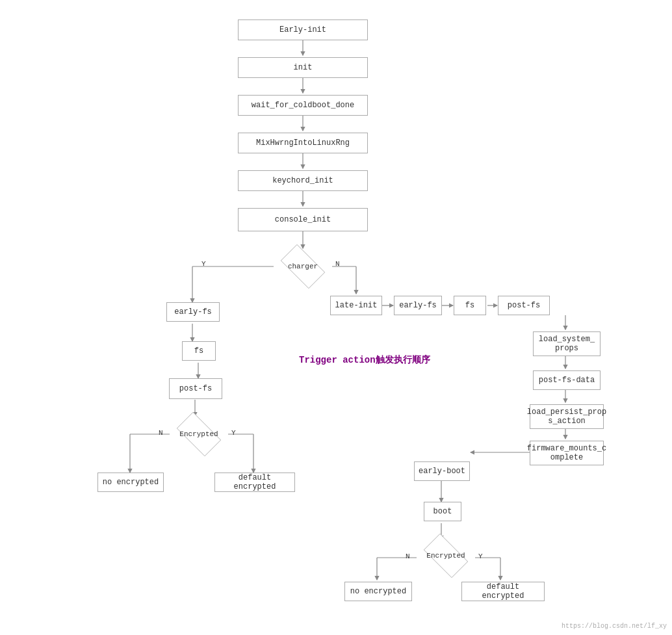 The width and height of the screenshot is (672, 635). Describe the element at coordinates (199, 434) in the screenshot. I see `encrypted-left-diamond: Encrypted` at that location.